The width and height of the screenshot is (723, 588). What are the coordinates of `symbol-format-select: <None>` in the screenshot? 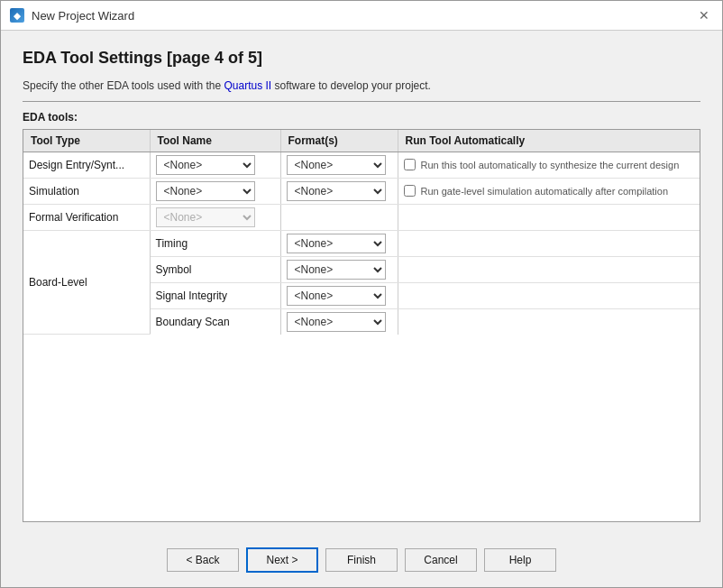 It's located at (336, 270).